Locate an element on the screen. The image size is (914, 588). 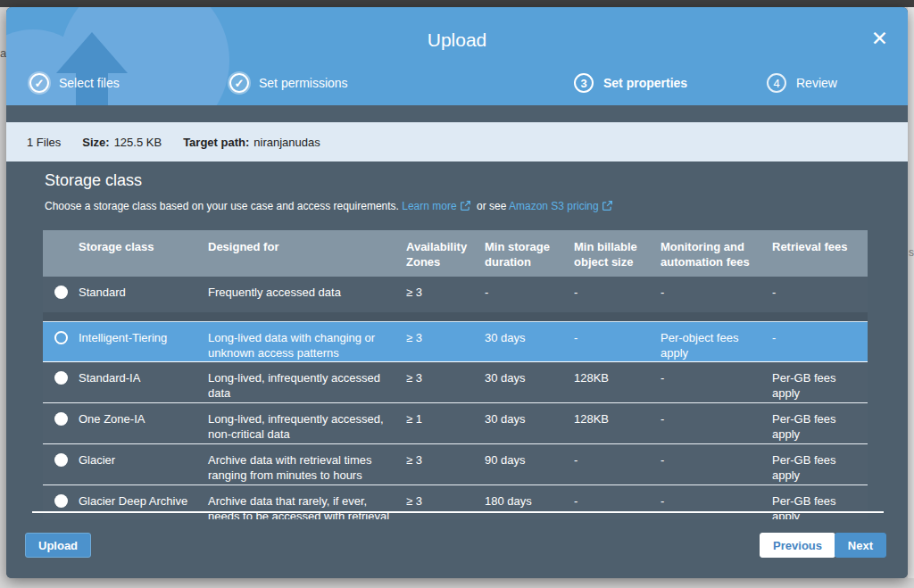
table-row: One Zone-IA Long-lived, infrequently acc… is located at coordinates (455, 424).